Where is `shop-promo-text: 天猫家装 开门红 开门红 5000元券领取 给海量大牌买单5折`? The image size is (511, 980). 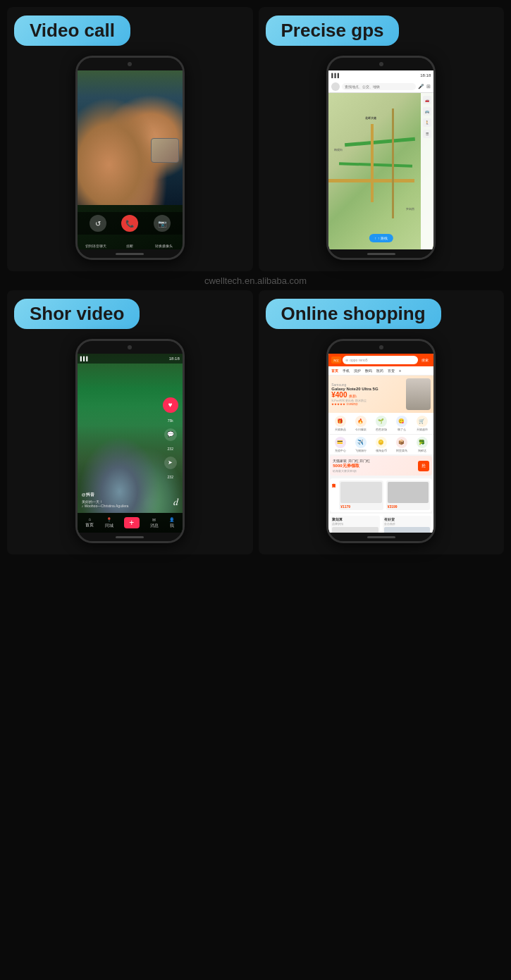
shop-promo-text: 天猫家装 开门红 开门红 5000元券领取 给海量大牌买单5折 is located at coordinates (351, 466).